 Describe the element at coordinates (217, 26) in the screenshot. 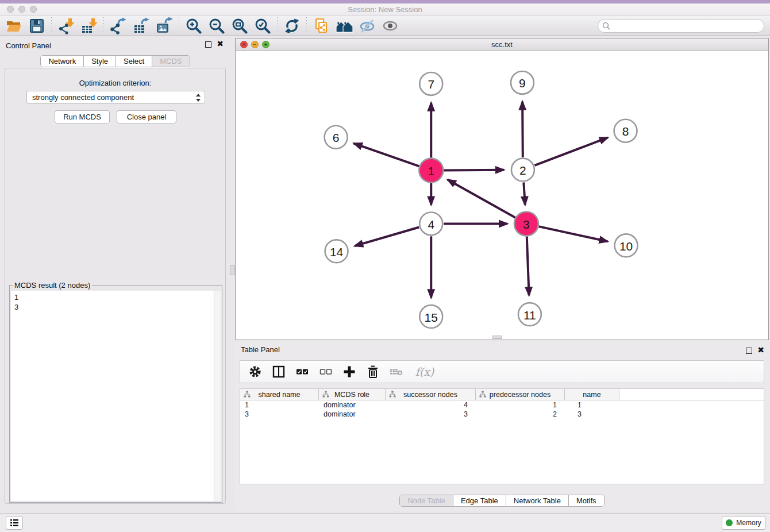

I see `zoom-out-button` at that location.